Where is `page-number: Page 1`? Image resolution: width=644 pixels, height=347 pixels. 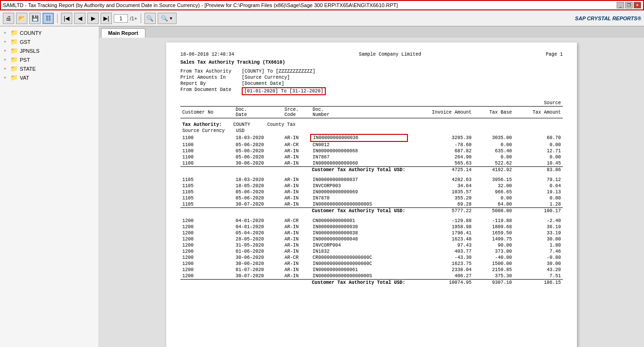 page-number: Page 1 is located at coordinates (554, 55).